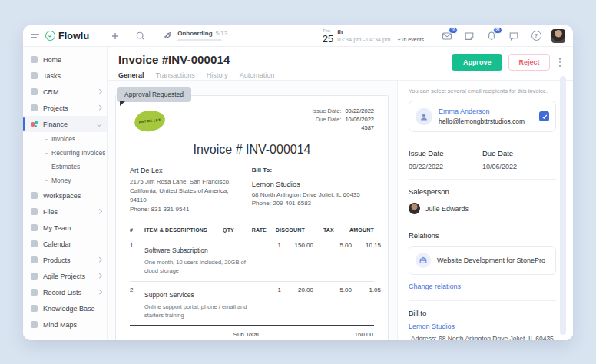 This screenshot has height=364, width=596. I want to click on bill-to-company-link: Lemon Studios, so click(482, 326).